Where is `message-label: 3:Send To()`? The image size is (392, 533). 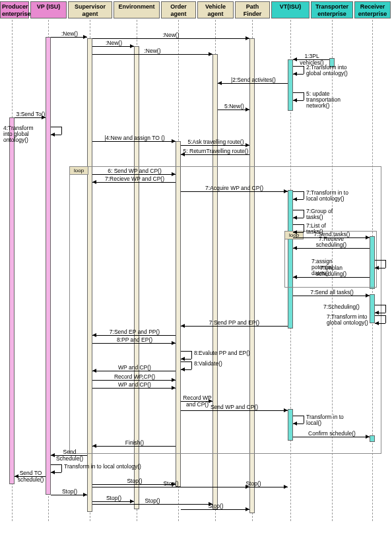 message-label: 3:Send To() is located at coordinates (30, 114).